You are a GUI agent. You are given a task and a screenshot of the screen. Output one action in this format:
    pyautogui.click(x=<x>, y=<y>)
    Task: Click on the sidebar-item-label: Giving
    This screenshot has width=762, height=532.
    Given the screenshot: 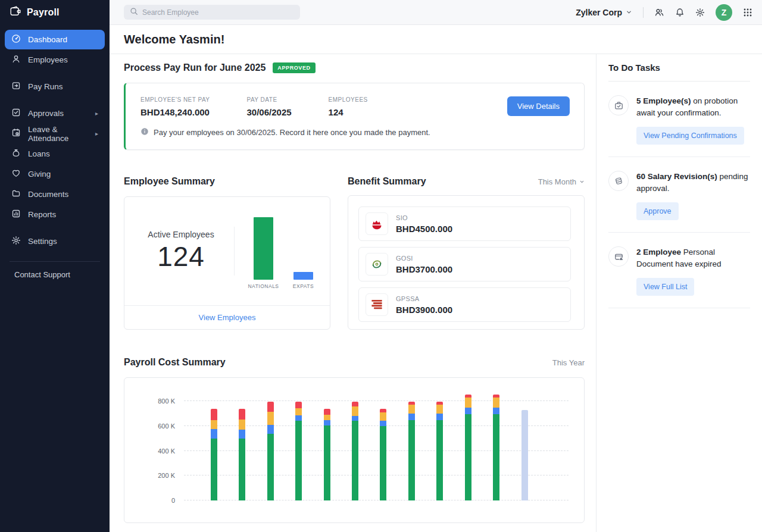 What is the action you would take?
    pyautogui.click(x=39, y=174)
    